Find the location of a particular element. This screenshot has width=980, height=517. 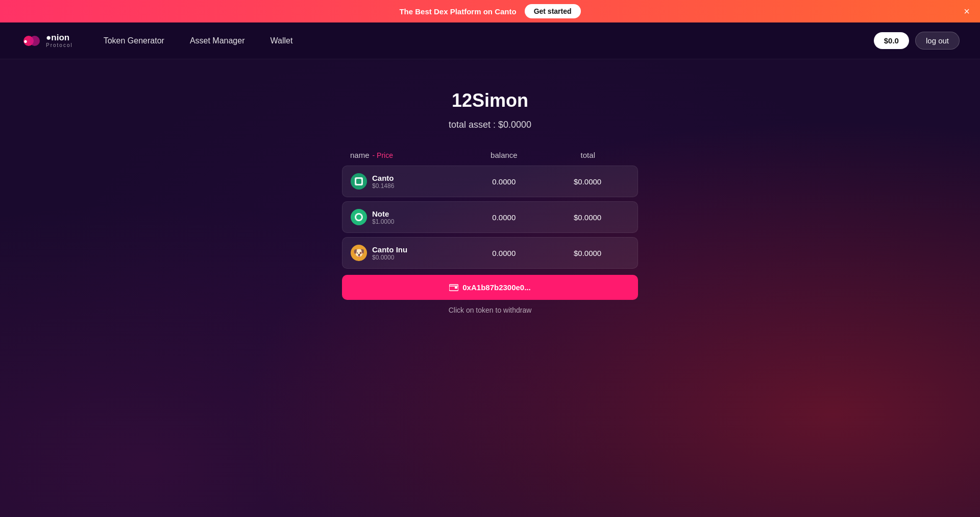

nav-token-generator: Token Generator is located at coordinates (134, 41).